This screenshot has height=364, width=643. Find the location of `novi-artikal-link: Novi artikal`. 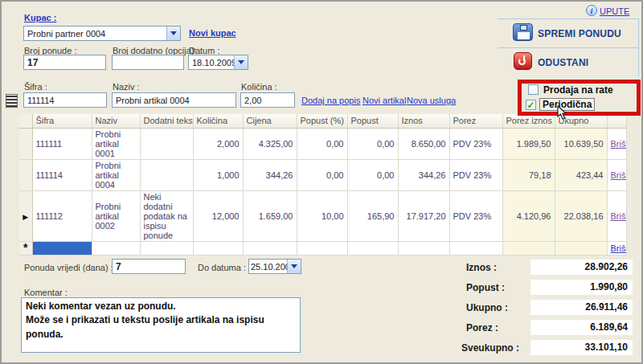

novi-artikal-link: Novi artikal is located at coordinates (384, 100).